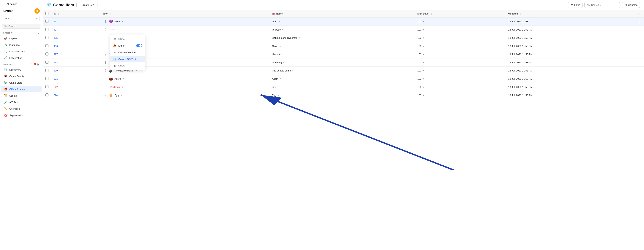  I want to click on sidebar-item-localization: 🔗 Localization, so click(21, 58).